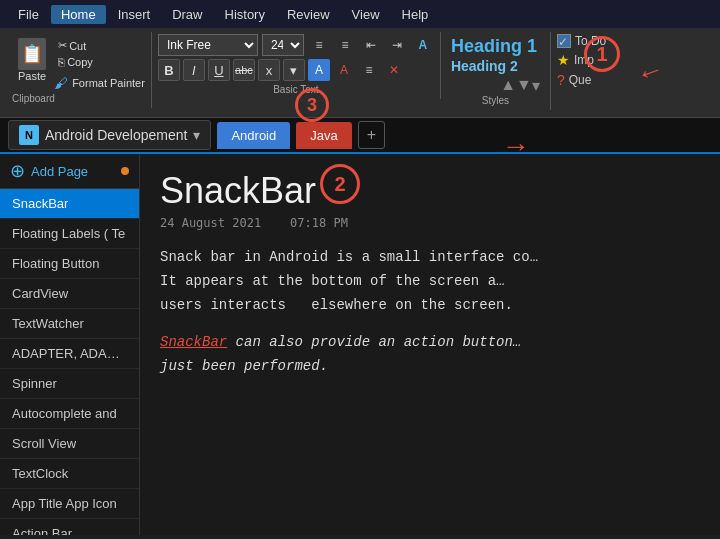 This screenshot has width=720, height=539. What do you see at coordinates (582, 80) in the screenshot?
I see `question-item: ? Que` at bounding box center [582, 80].